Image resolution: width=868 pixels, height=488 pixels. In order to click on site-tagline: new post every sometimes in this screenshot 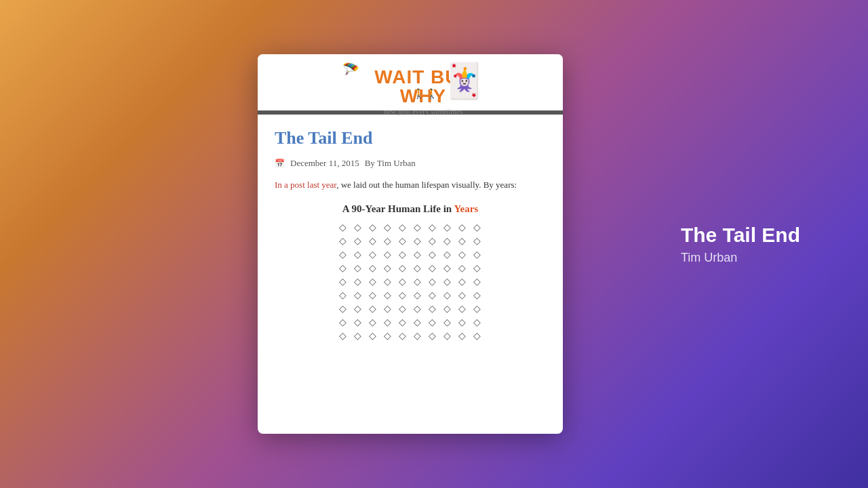, I will do `click(423, 111)`.